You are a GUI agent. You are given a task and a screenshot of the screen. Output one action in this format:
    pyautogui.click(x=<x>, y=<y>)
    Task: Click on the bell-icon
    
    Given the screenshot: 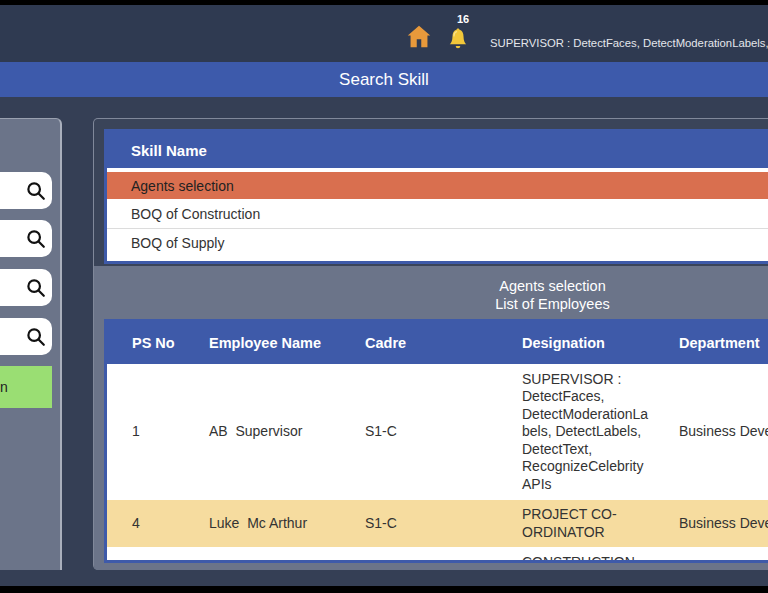 What is the action you would take?
    pyautogui.click(x=458, y=39)
    